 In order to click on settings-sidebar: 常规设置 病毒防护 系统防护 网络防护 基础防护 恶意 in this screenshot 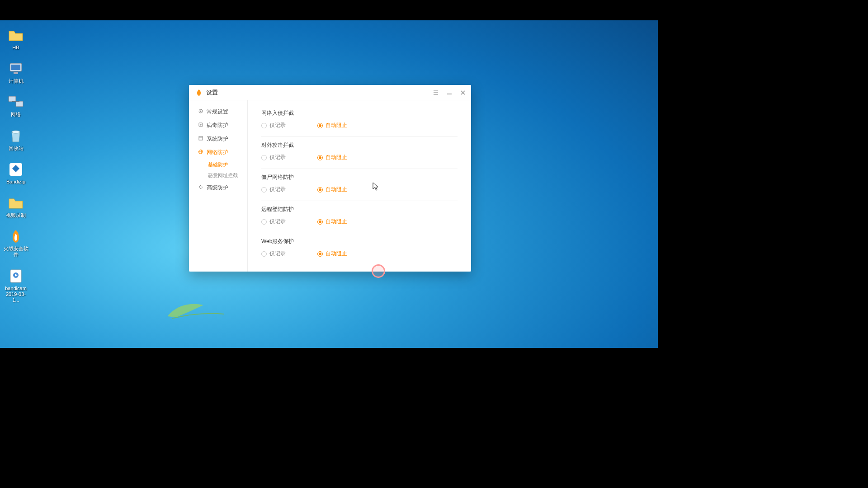, I will do `click(218, 186)`.